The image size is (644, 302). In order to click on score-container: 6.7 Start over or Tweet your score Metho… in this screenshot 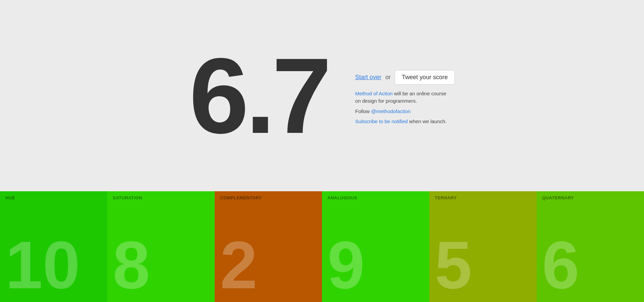, I will do `click(322, 96)`.